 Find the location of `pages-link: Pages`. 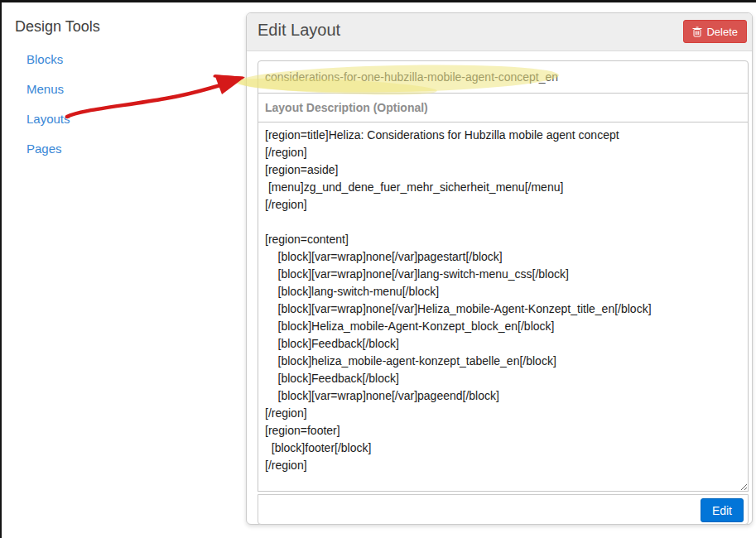

pages-link: Pages is located at coordinates (45, 149).